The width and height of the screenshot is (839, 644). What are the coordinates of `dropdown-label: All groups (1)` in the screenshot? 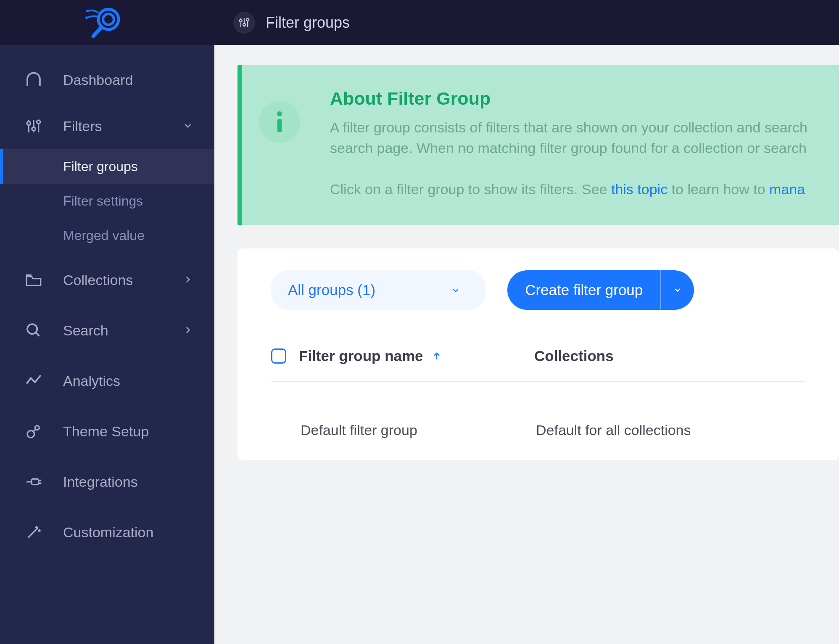 It's located at (332, 290).